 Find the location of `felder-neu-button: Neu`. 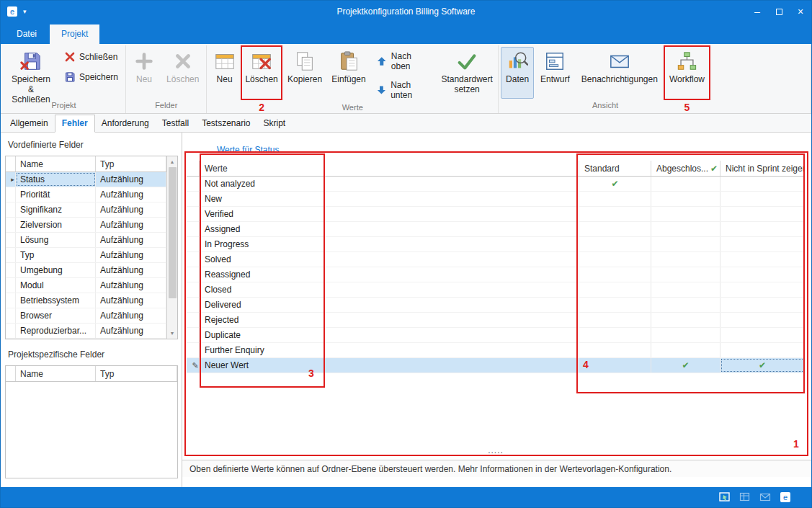

felder-neu-button: Neu is located at coordinates (144, 73).